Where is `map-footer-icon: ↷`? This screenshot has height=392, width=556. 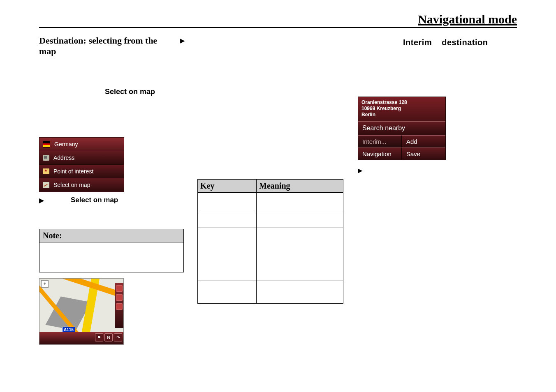
map-footer-icon: ↷ is located at coordinates (118, 337).